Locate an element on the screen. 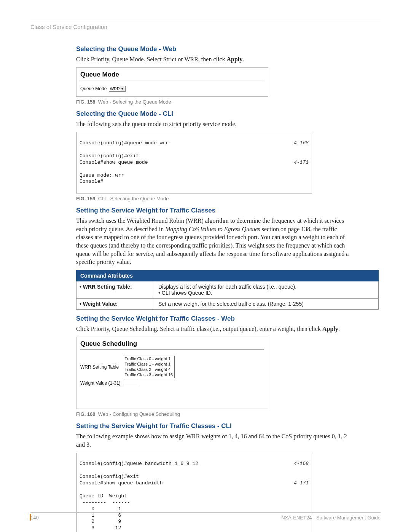 Image resolution: width=411 pixels, height=532 pixels. heading-queue-mode-cli: Selecting the Queue Mode - CLI is located at coordinates (215, 114).